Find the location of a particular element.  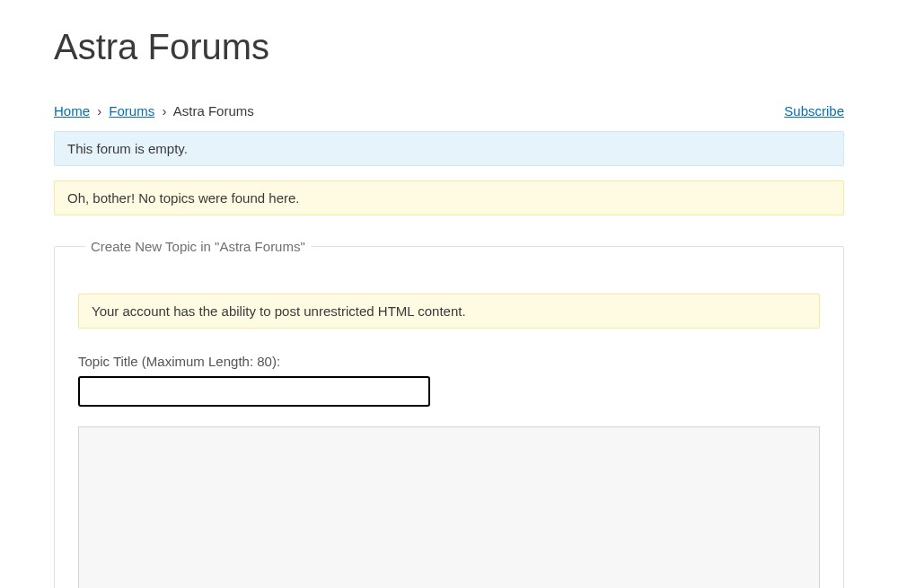

topic-title-label: Topic Title (Maximum Length: 80): is located at coordinates (449, 361).